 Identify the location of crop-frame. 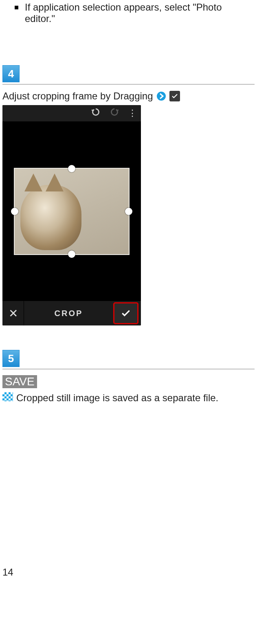
(72, 211).